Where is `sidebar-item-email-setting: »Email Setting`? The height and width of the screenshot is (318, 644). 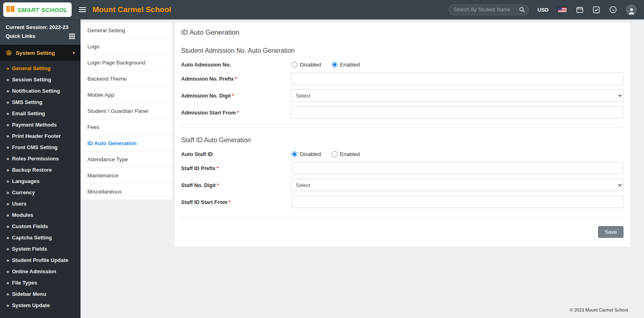 sidebar-item-email-setting: »Email Setting is located at coordinates (40, 114).